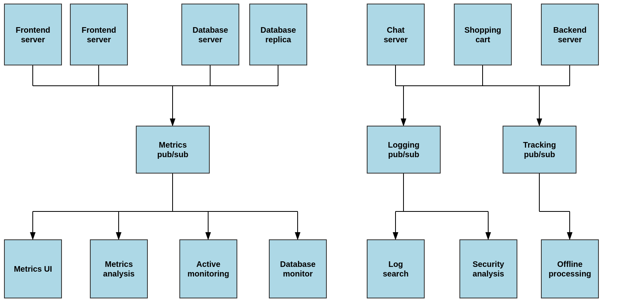 The image size is (644, 304). I want to click on metrics-analysis: Metricsanalysis, so click(119, 269).